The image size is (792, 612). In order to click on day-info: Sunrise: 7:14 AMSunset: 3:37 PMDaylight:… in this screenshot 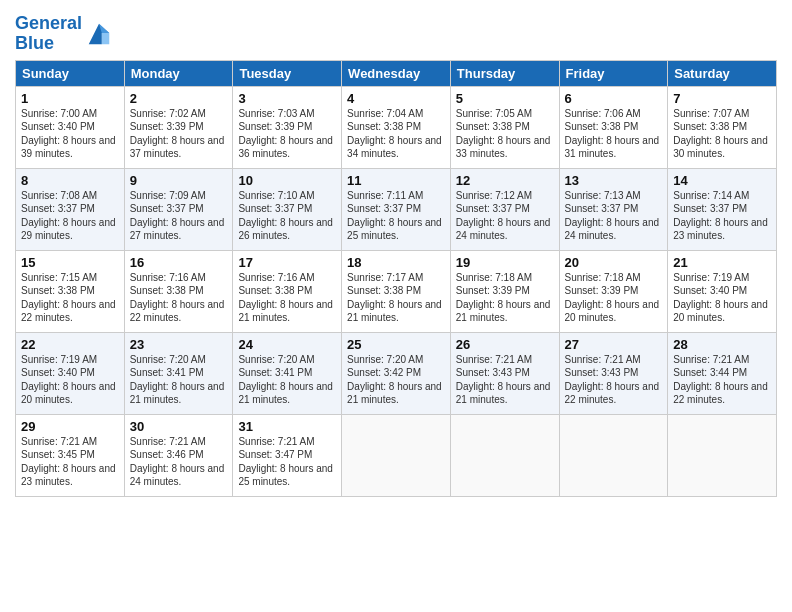, I will do `click(720, 216)`.